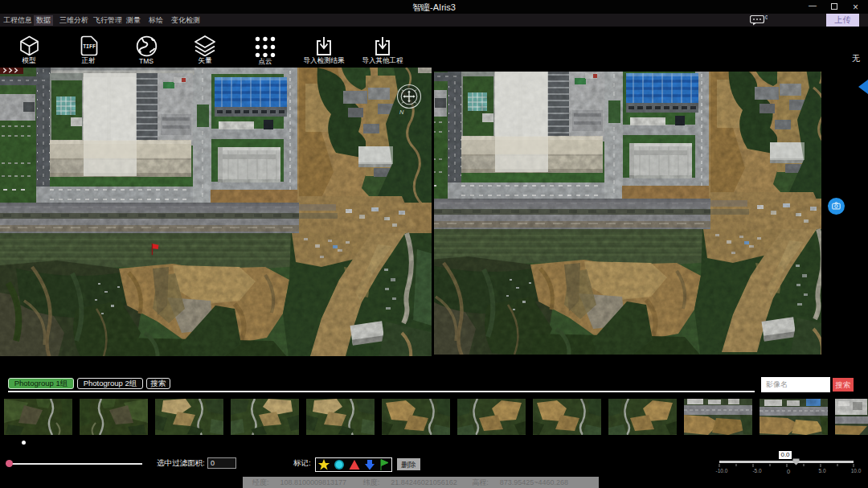 The image size is (868, 488). Describe the element at coordinates (89, 47) in the screenshot. I see `svg-text: TIFF` at that location.